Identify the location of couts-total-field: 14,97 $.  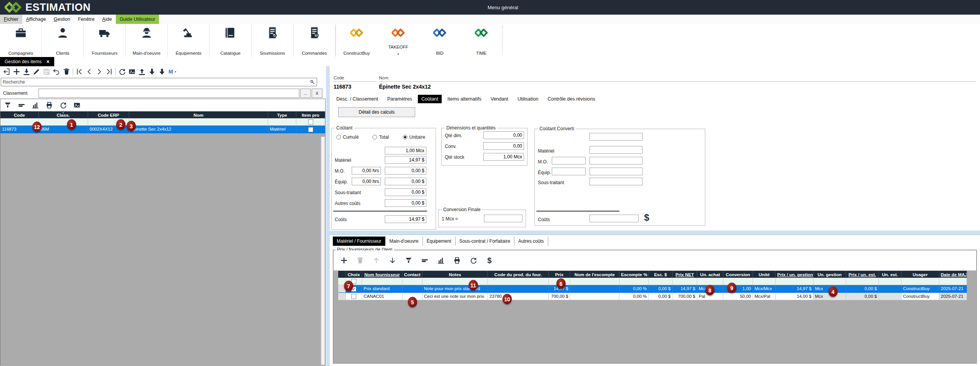
(406, 219).